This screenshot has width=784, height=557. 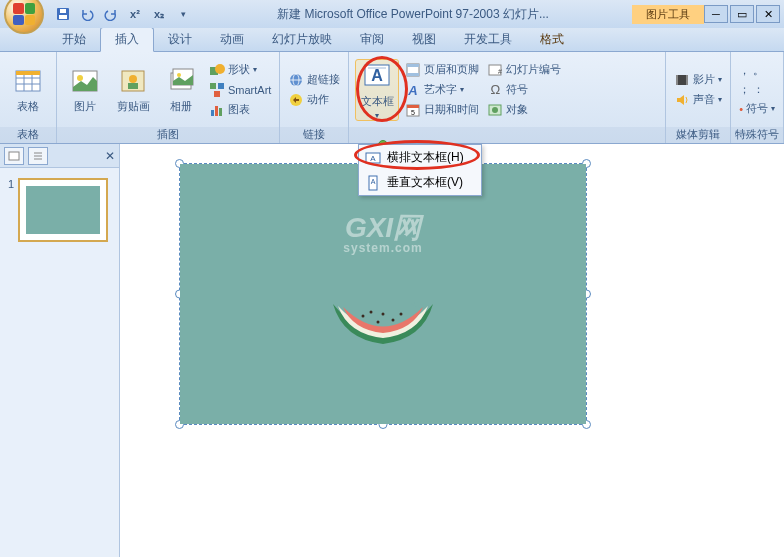 What do you see at coordinates (768, 14) in the screenshot?
I see `close-button: ✕` at bounding box center [768, 14].